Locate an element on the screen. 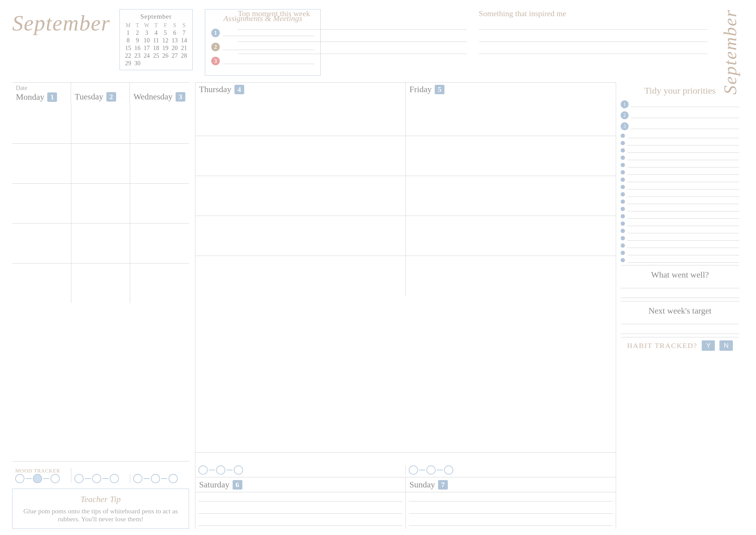 The width and height of the screenshot is (756, 535). friday-num: 5 is located at coordinates (440, 90).